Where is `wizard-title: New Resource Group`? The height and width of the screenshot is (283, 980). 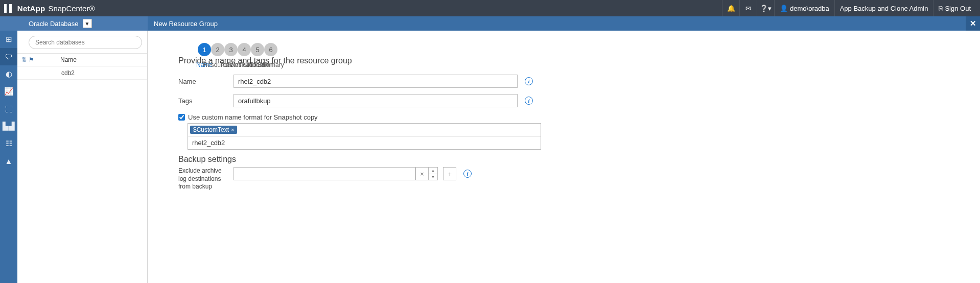 wizard-title: New Resource Group is located at coordinates (186, 23).